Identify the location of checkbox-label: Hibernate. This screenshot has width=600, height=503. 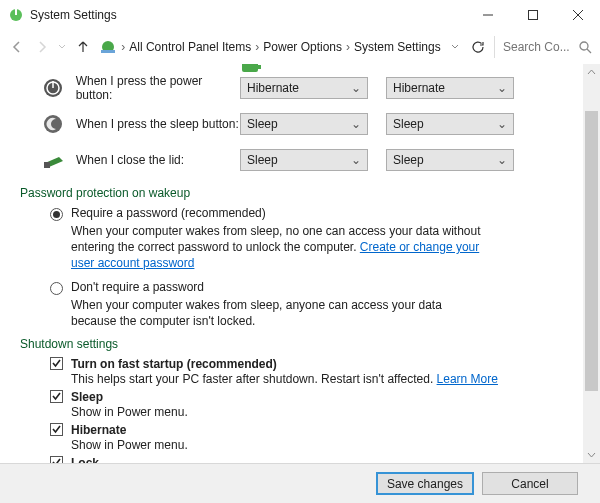
(98, 430).